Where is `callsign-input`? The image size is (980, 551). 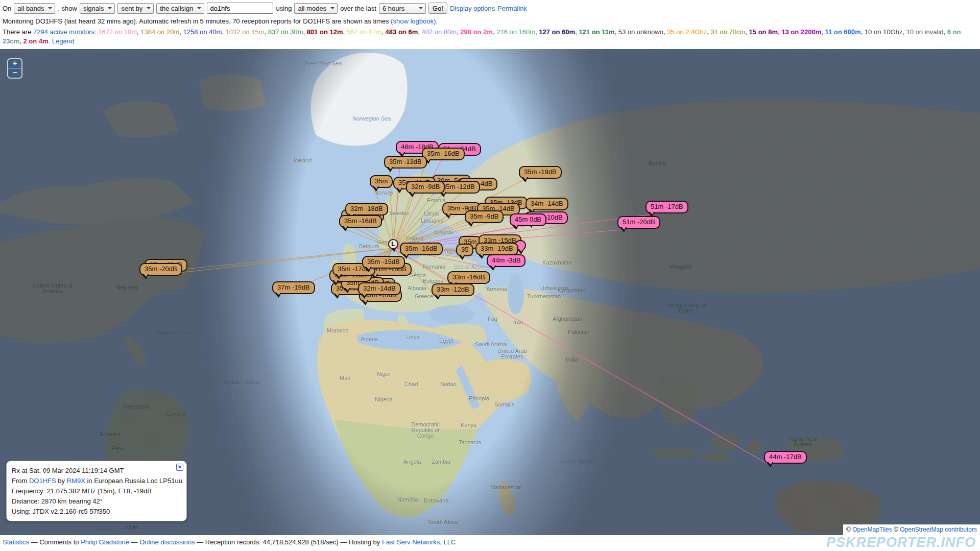
callsign-input is located at coordinates (240, 8).